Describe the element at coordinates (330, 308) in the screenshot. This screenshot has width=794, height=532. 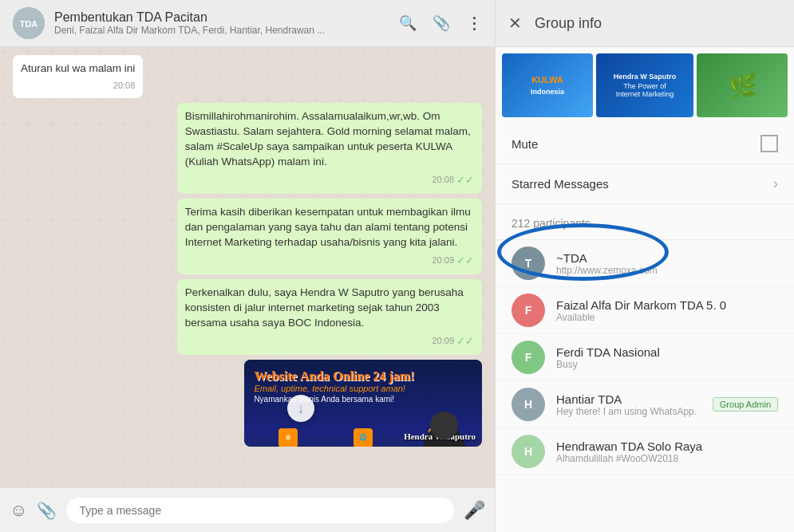
I see `message-text: Perkenalkan dulu, saya Hendra W Saputro …` at that location.